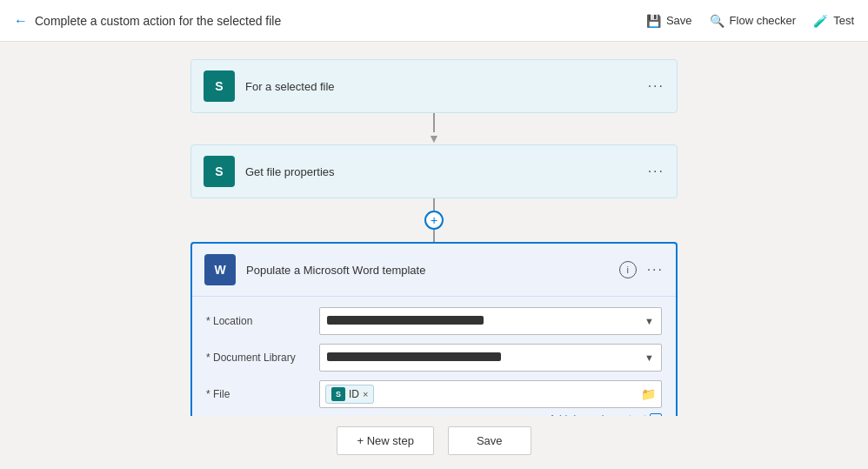 The image size is (868, 469). Describe the element at coordinates (434, 129) in the screenshot. I see `arrow-1: ▼` at that location.